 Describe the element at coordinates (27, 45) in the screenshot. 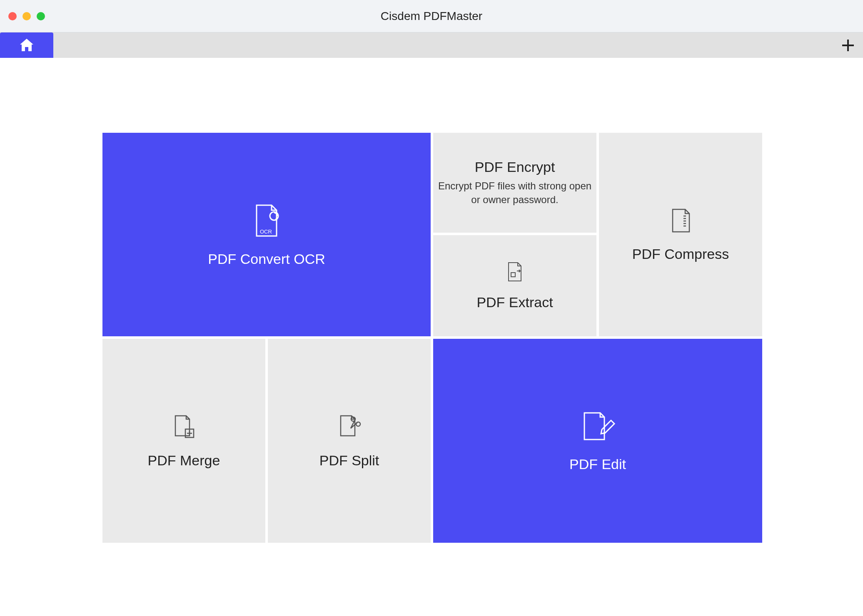

I see `home-icon` at that location.